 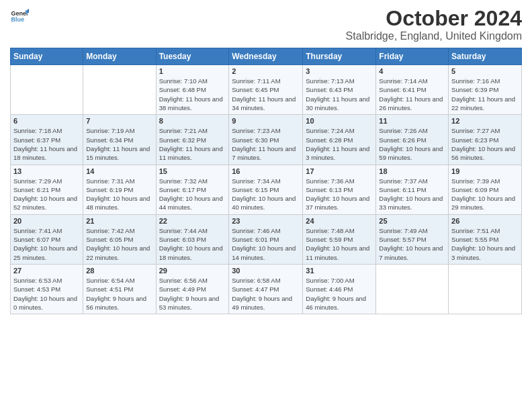 I want to click on day-number: 26, so click(x=485, y=221).